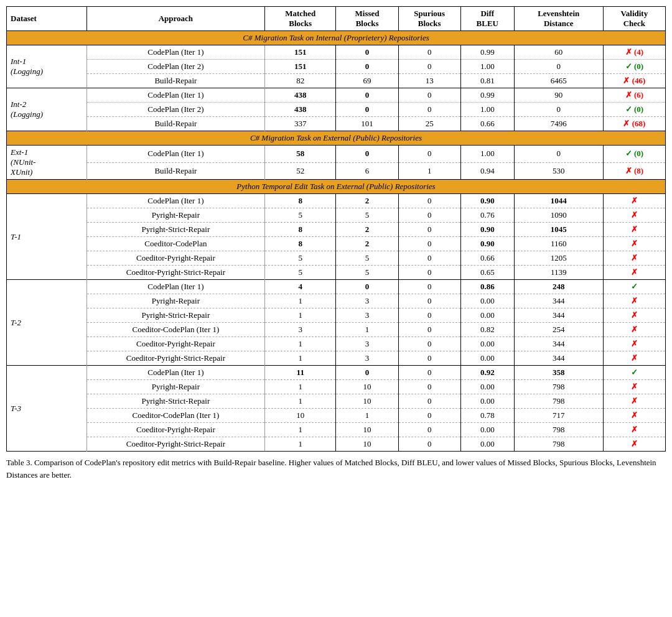 This screenshot has height=617, width=672. I want to click on dataset-cell: Int-1(Logging), so click(47, 67).